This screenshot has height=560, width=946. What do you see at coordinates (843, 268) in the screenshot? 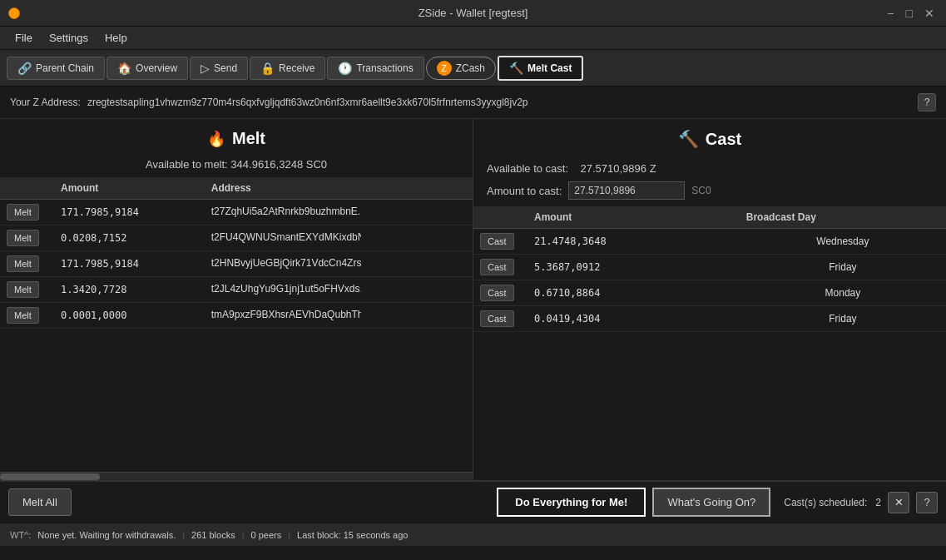
I see `cast-day-1: Friday` at bounding box center [843, 268].